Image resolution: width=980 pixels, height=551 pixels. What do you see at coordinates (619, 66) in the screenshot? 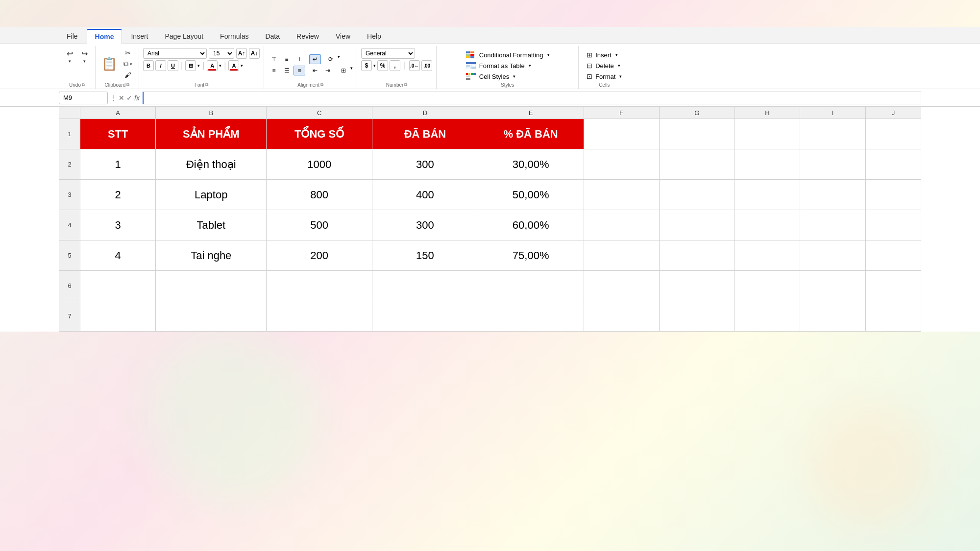
I see `delete-dropdown: ▾` at bounding box center [619, 66].